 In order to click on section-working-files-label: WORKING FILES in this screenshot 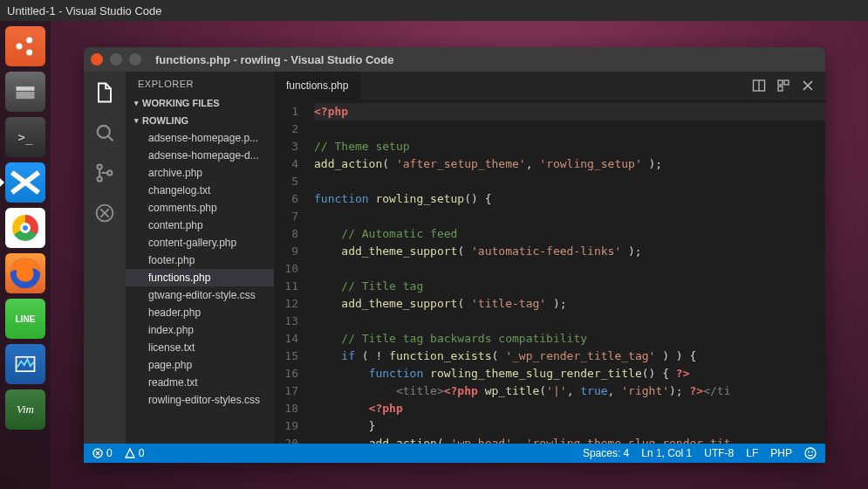, I will do `click(181, 103)`.